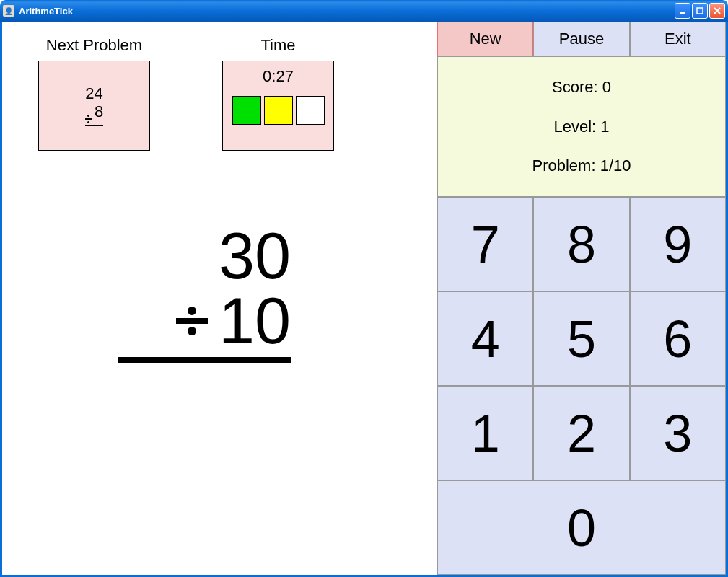 The width and height of the screenshot is (728, 577). What do you see at coordinates (678, 339) in the screenshot?
I see `key-6: 6` at bounding box center [678, 339].